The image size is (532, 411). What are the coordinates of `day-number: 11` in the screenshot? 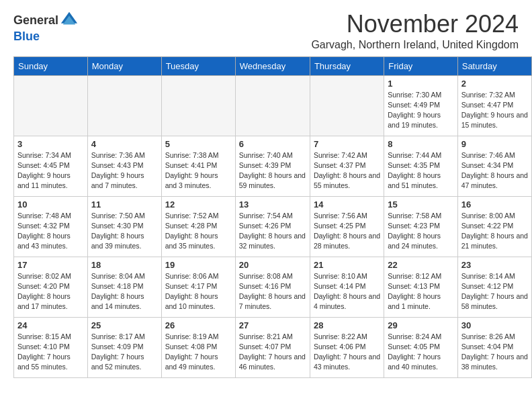 It's located at (125, 204).